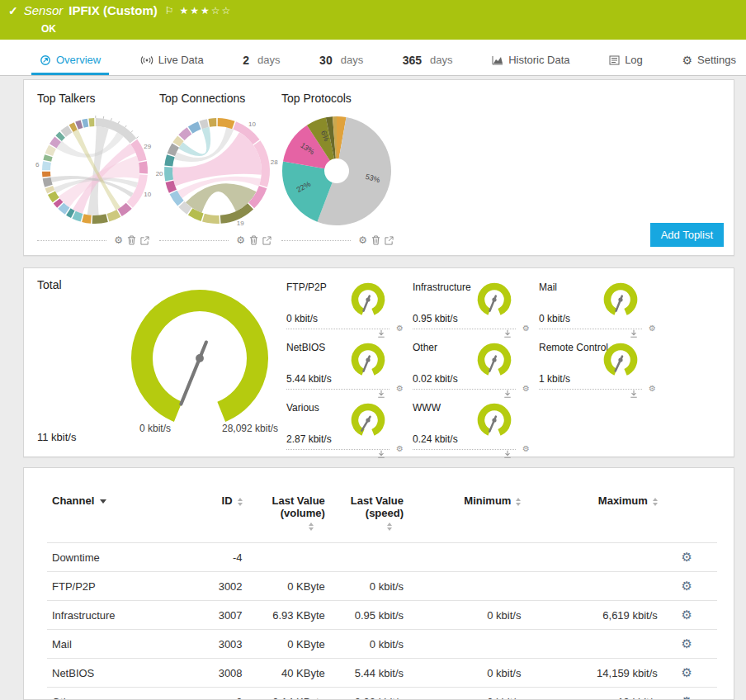  What do you see at coordinates (555, 379) in the screenshot?
I see `channel-value: 1 kbit/s` at bounding box center [555, 379].